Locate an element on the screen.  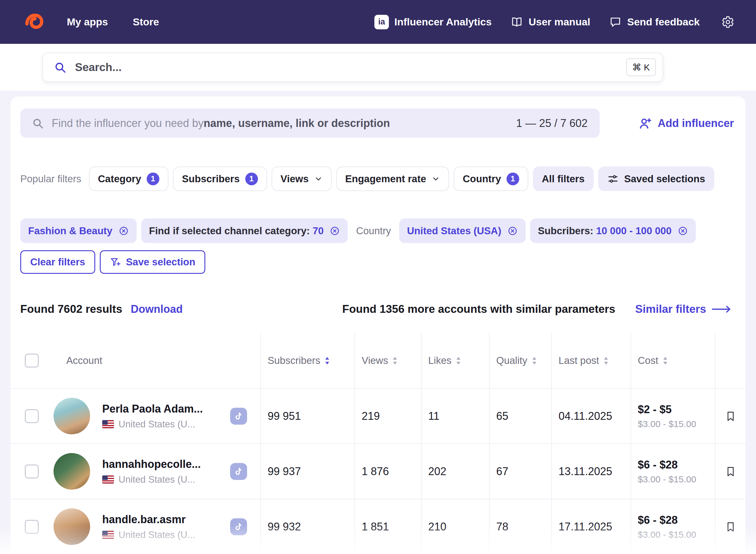
save-selection-button: Save selection is located at coordinates (152, 262).